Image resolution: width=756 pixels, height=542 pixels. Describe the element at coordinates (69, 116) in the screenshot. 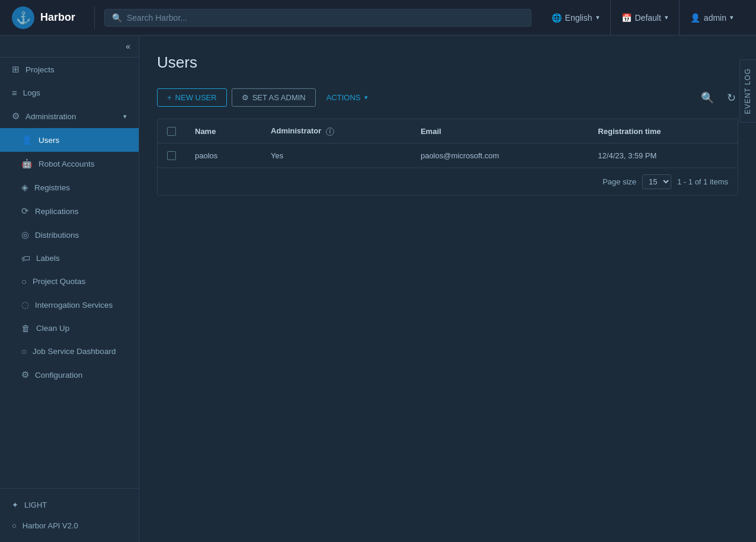

I see `sidebar-item-administration: ⚙ Administration ▾` at that location.